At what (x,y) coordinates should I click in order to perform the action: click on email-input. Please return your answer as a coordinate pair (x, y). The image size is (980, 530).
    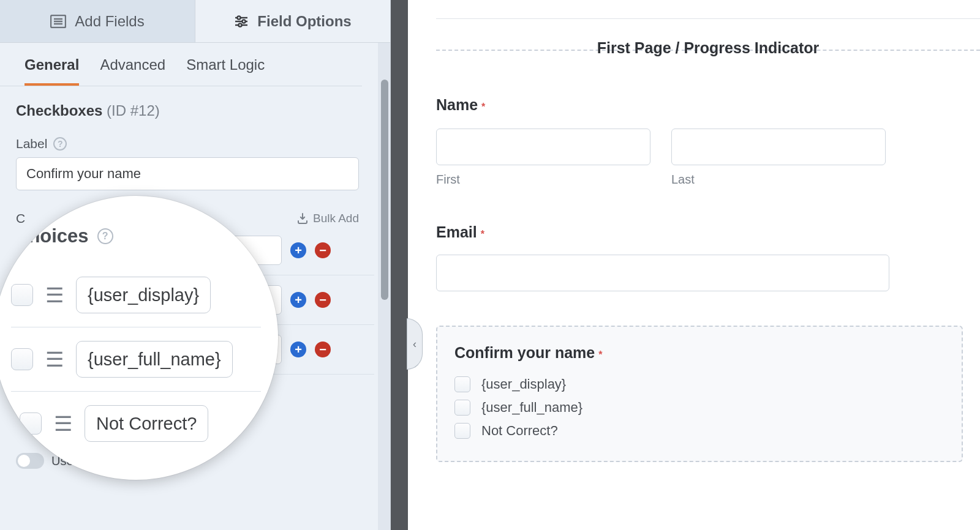
    Looking at the image, I should click on (663, 273).